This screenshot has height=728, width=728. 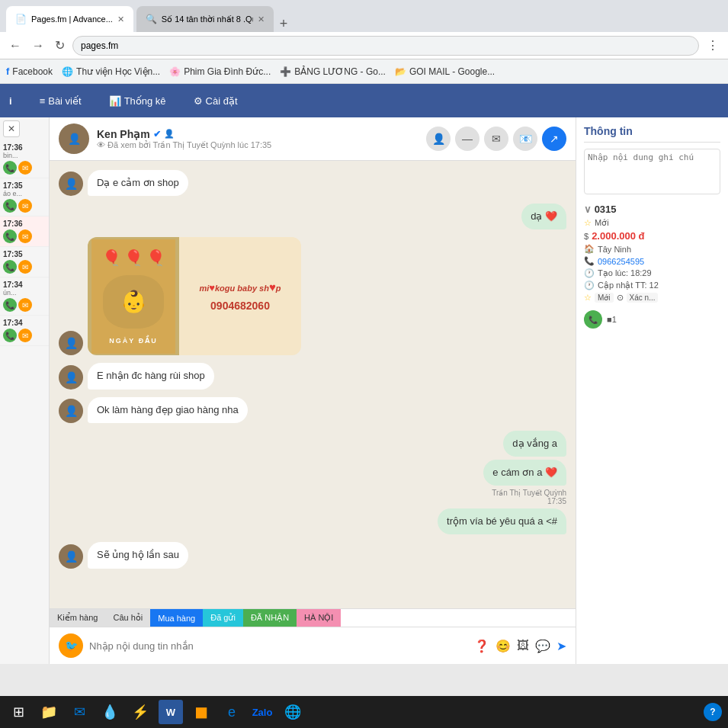 I want to click on sidebar-entry-1: 17:36 bin... 📞 ✉, so click(x=24, y=159).